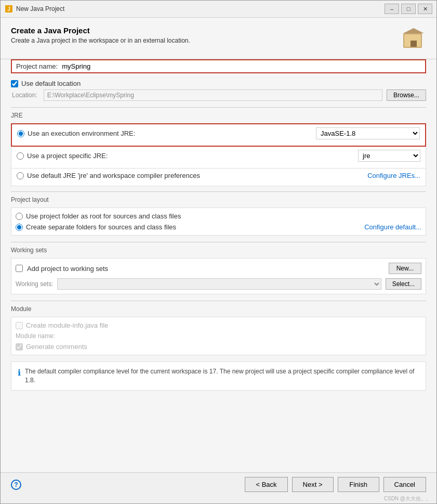  I want to click on layout-option1-label: Use project folder as root for sources a…, so click(103, 216).